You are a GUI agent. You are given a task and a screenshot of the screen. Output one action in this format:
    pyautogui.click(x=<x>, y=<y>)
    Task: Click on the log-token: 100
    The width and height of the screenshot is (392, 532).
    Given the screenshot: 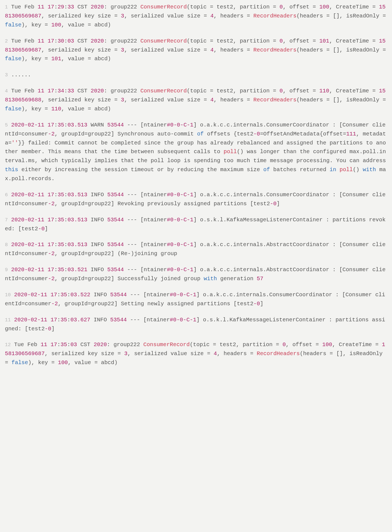 What is the action you would take?
    pyautogui.click(x=63, y=362)
    